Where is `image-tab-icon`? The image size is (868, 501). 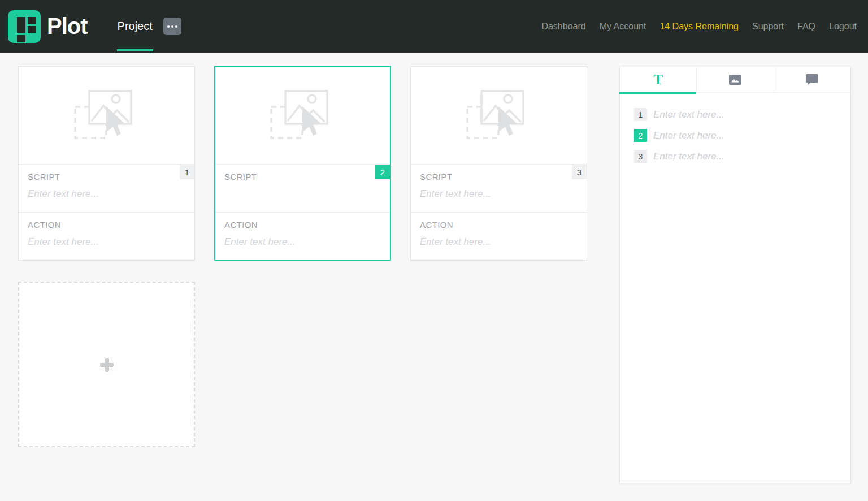
image-tab-icon is located at coordinates (735, 80).